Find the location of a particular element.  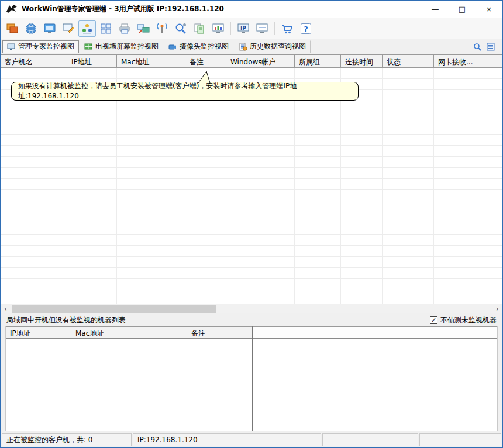

internet-monitor-button is located at coordinates (31, 29).